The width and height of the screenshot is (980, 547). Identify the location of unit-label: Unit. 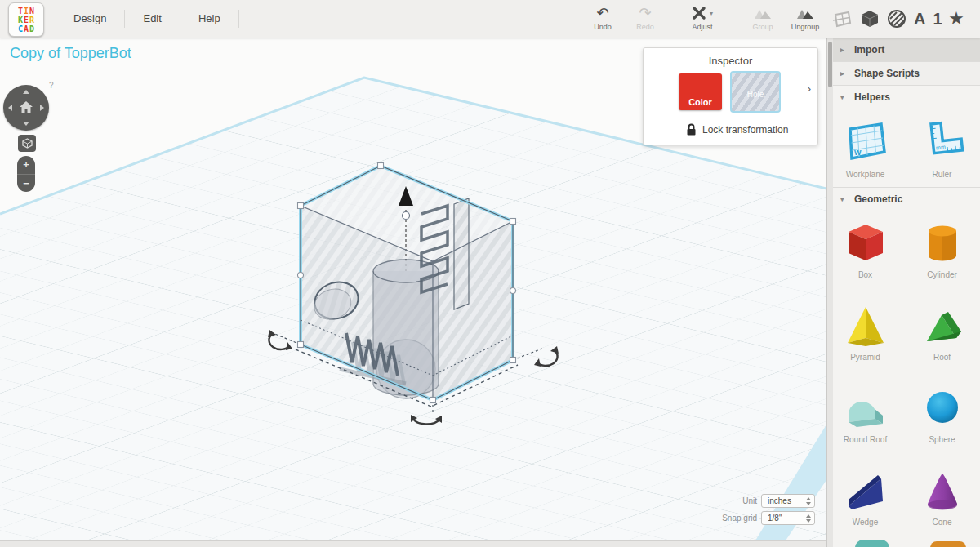
(750, 501).